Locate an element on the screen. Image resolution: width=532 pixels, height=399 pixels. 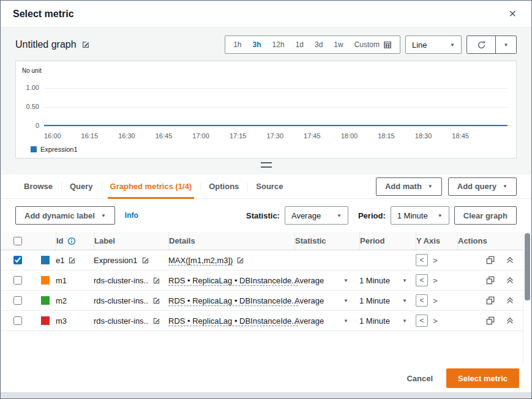
statistic-label: Statistic: is located at coordinates (263, 215).